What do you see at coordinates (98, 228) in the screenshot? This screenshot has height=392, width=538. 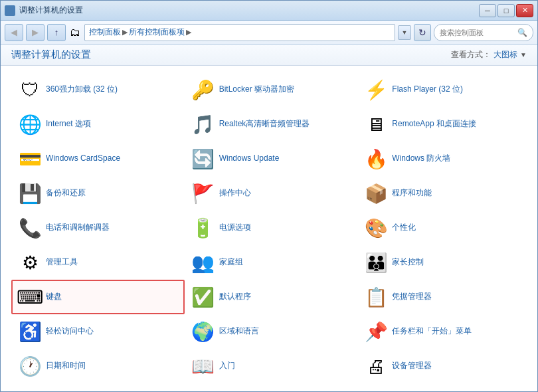 I see `item-phone: 📞电话和调制解调器` at bounding box center [98, 228].